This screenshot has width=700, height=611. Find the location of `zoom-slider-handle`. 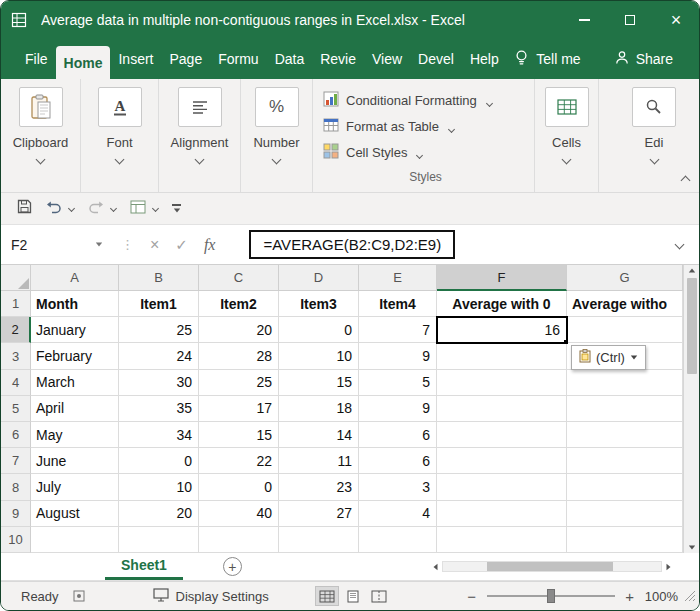

zoom-slider-handle is located at coordinates (551, 596).